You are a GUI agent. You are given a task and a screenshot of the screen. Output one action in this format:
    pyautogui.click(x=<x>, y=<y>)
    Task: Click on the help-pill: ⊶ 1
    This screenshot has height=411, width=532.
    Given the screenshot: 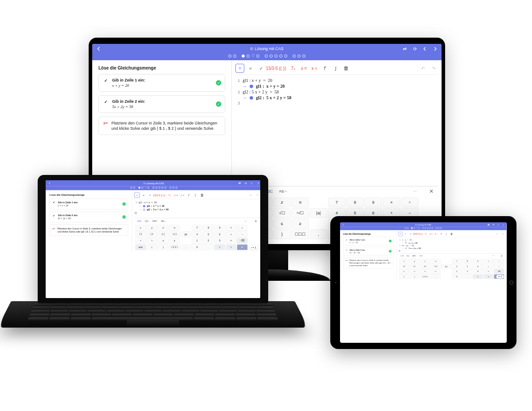 What is the action you would take?
    pyautogui.click(x=500, y=277)
    